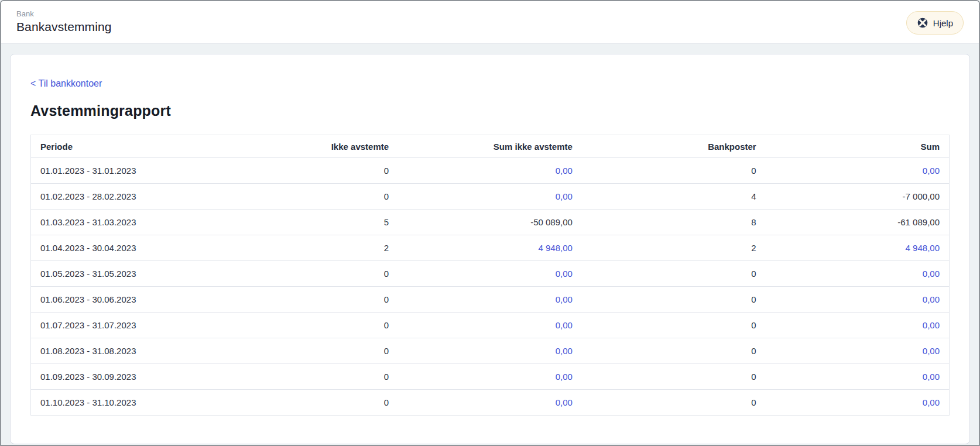  I want to click on table-row: 01.10.2023 - 31.10.202300,0000,00, so click(491, 403).